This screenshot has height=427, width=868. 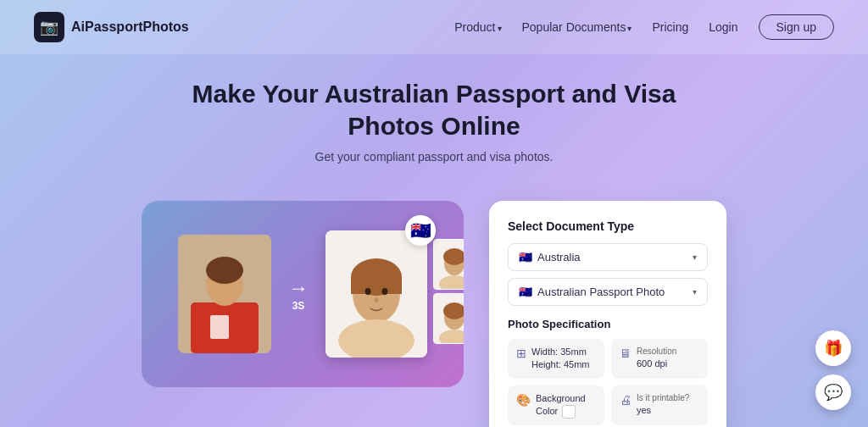 I want to click on photo-before-image, so click(x=225, y=294).